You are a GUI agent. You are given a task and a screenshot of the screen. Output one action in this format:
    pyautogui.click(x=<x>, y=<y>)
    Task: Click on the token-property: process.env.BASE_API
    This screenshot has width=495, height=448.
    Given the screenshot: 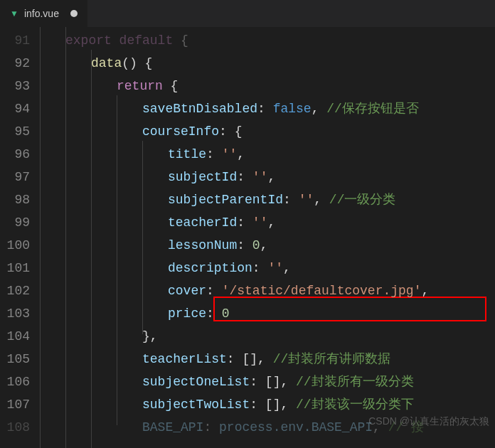 What is the action you would take?
    pyautogui.click(x=296, y=427)
    